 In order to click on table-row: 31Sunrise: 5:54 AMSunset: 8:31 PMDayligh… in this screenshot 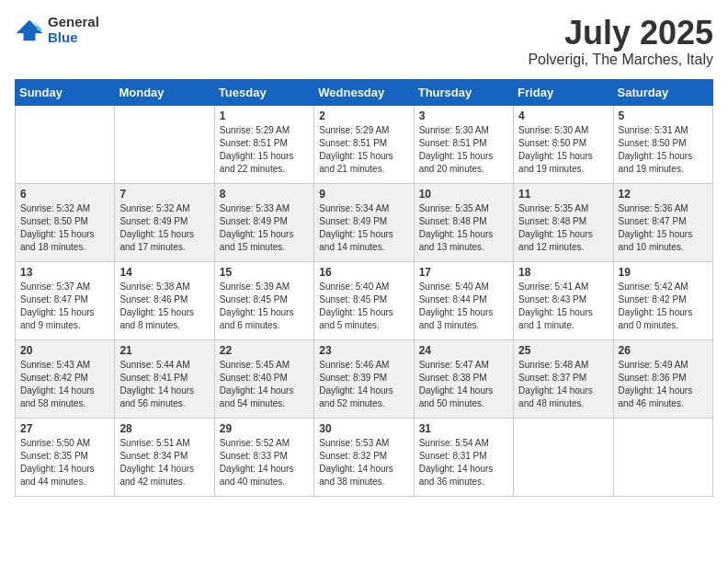, I will do `click(463, 456)`.